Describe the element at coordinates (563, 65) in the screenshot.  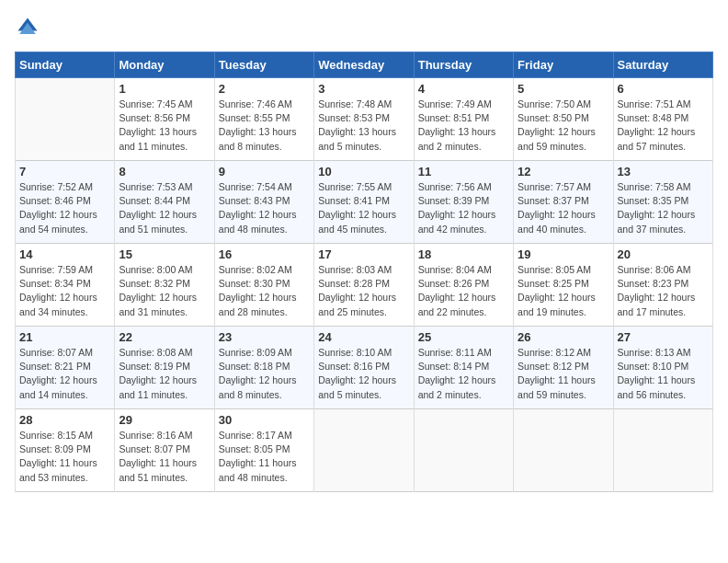
I see `header-friday: Friday` at that location.